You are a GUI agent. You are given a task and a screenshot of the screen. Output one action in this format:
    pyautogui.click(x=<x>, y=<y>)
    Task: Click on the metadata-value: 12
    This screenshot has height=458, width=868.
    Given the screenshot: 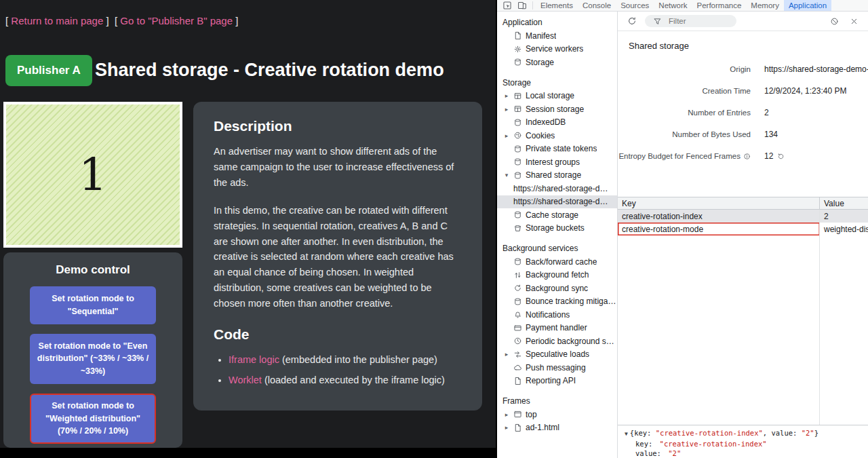 What is the action you would take?
    pyautogui.click(x=770, y=156)
    